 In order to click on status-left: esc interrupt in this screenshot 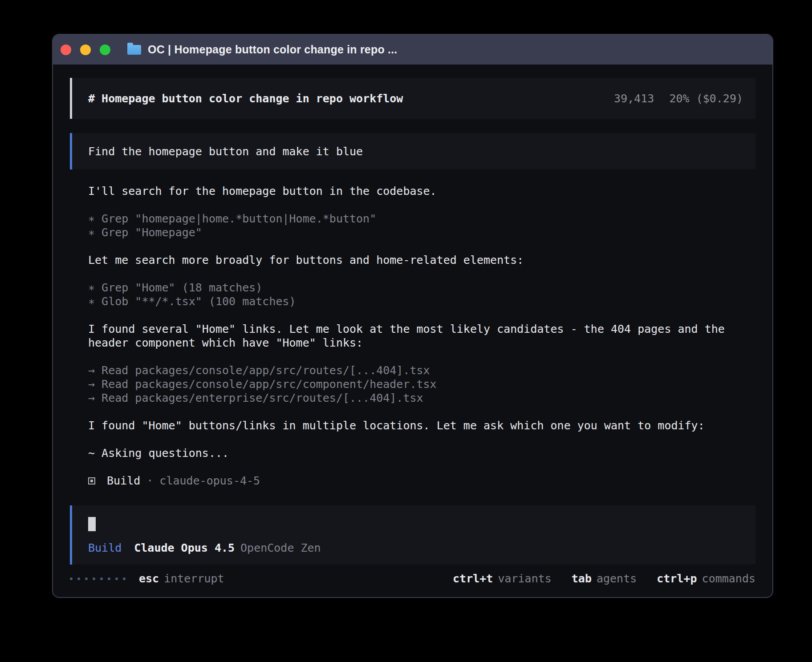, I will do `click(147, 578)`.